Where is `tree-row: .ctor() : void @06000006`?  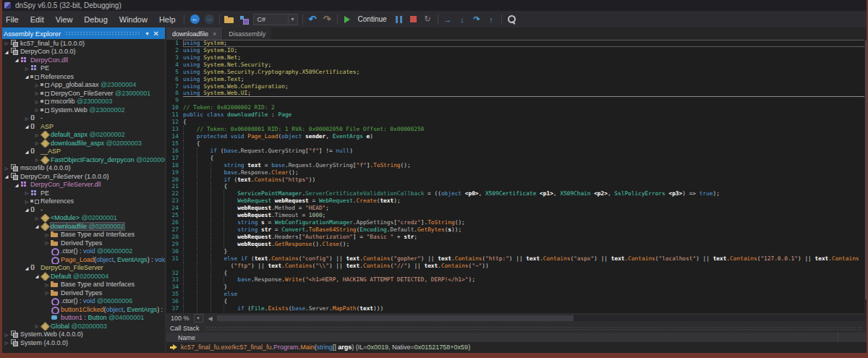 tree-row: .ctor() : void @06000006 is located at coordinates (82, 302).